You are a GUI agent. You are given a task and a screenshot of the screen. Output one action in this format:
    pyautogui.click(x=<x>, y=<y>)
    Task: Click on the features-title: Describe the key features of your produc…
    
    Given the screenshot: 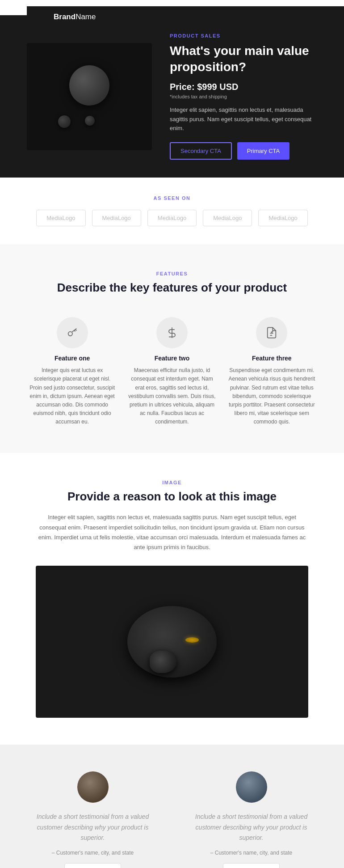 What is the action you would take?
    pyautogui.click(x=172, y=288)
    